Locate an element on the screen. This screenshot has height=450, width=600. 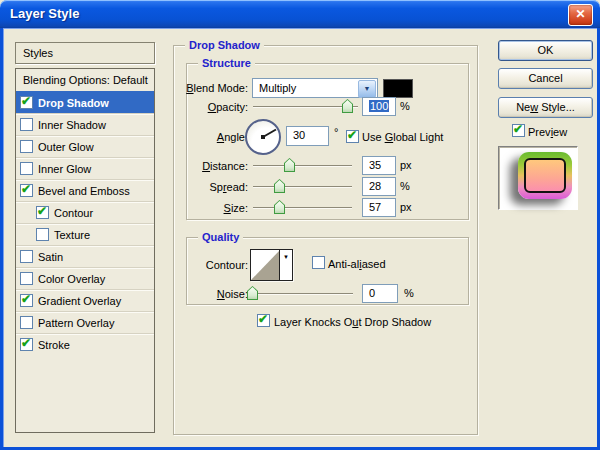
distance-input: 35 is located at coordinates (379, 166).